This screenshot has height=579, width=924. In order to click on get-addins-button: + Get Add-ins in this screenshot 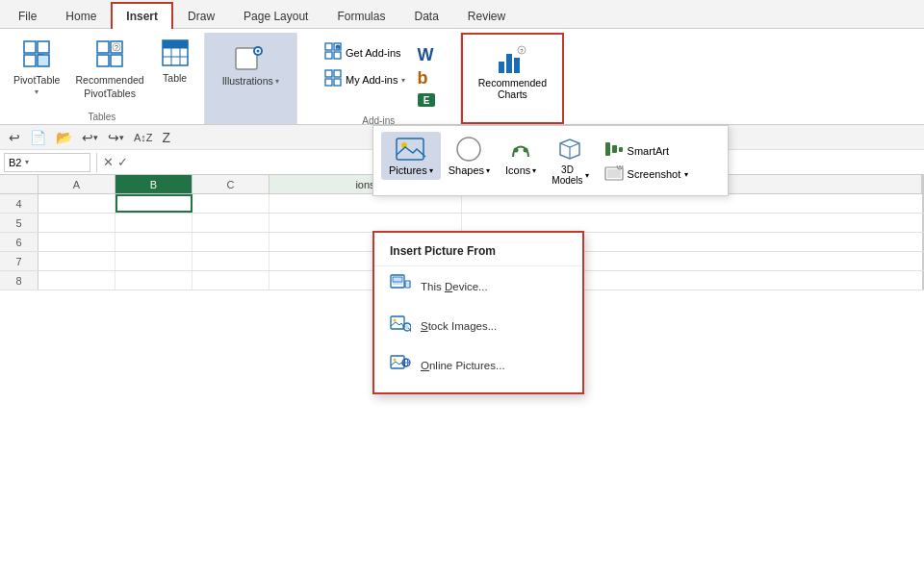, I will do `click(365, 53)`.